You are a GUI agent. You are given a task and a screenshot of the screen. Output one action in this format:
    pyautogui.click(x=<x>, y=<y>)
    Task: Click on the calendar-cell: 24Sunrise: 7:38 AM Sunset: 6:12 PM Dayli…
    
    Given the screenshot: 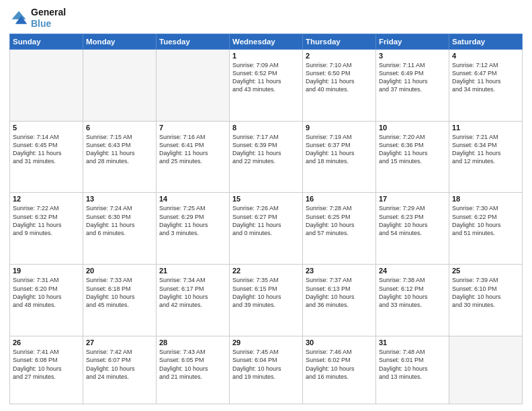 What is the action you would take?
    pyautogui.click(x=412, y=301)
    